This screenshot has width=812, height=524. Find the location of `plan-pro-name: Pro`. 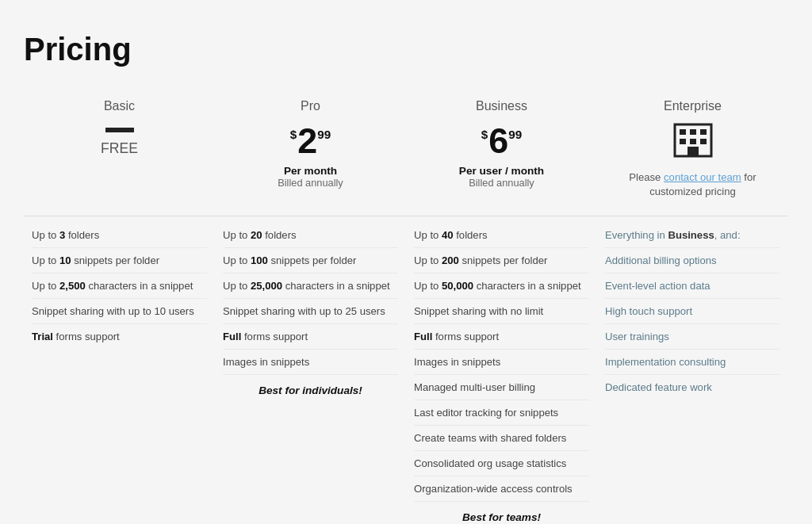

plan-pro-name: Pro is located at coordinates (311, 106).